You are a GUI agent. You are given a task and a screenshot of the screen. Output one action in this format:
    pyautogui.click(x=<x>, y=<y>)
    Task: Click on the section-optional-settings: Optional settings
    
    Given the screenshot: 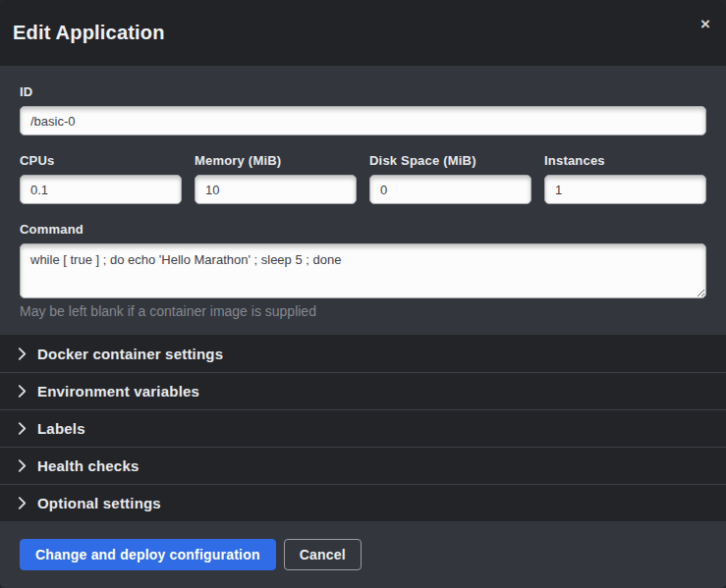 What is the action you would take?
    pyautogui.click(x=363, y=503)
    